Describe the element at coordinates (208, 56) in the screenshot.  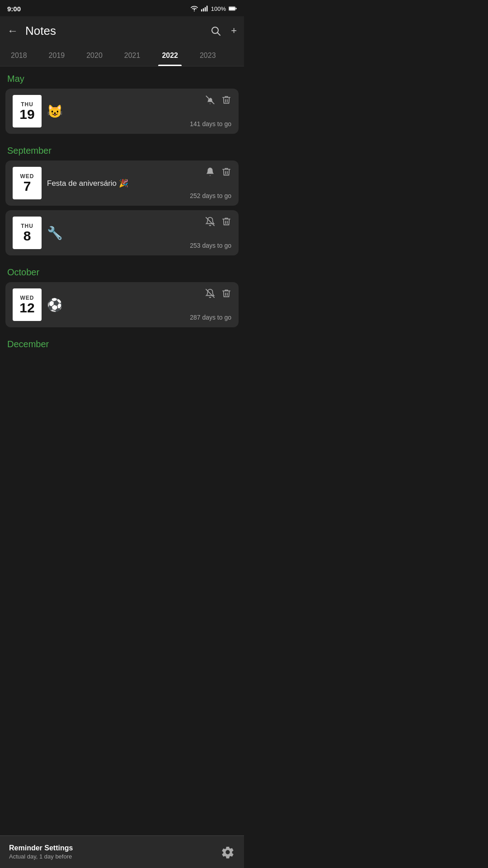
I see `year-tab-2023: 2023` at that location.